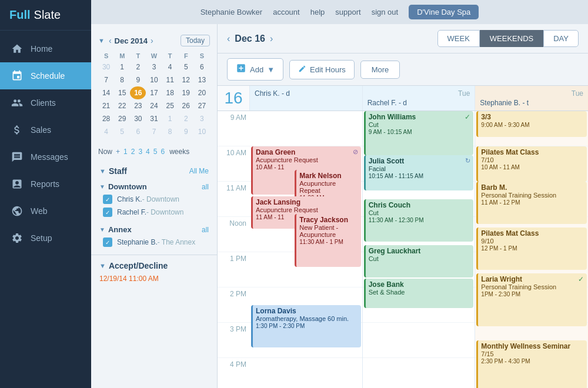  I want to click on cal-day: 19, so click(186, 93).